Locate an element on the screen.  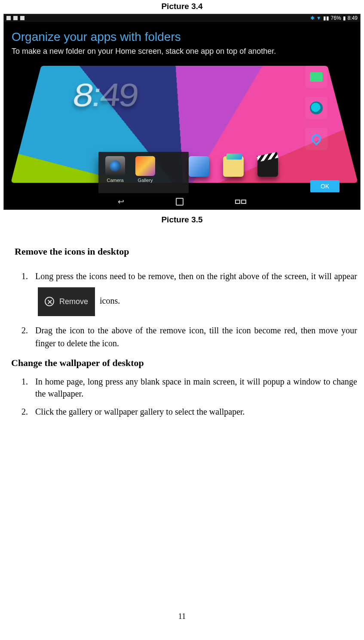
step-text: icons. is located at coordinates (110, 301).